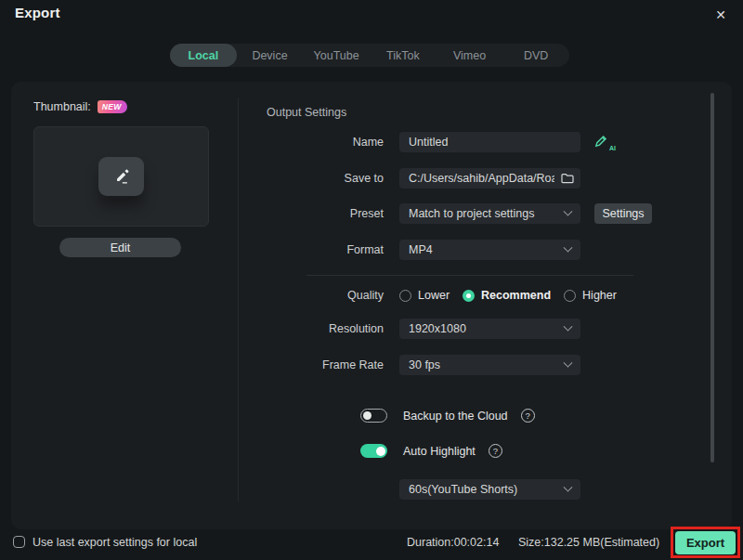  What do you see at coordinates (121, 176) in the screenshot?
I see `edit-pencil-icon` at bounding box center [121, 176].